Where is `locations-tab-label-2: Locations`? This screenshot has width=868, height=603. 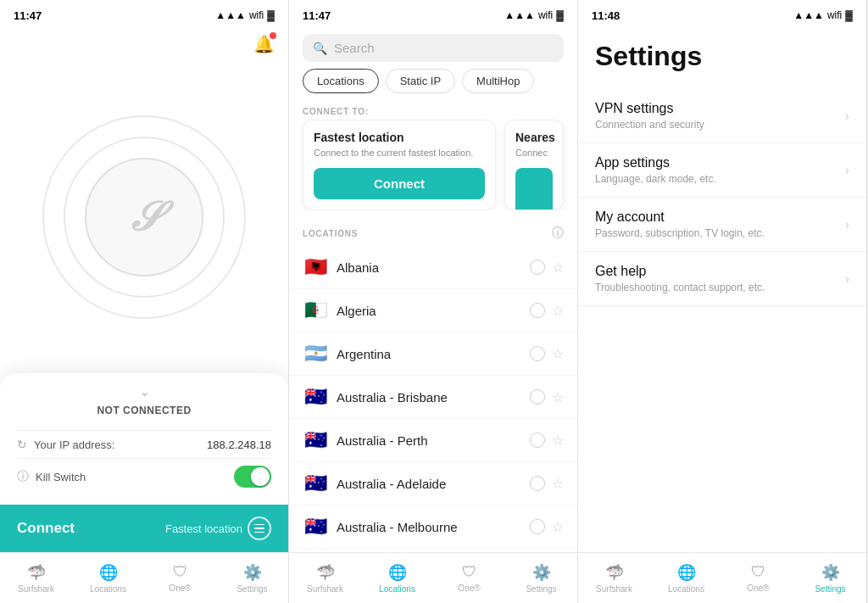
locations-tab-label-2: Locations is located at coordinates (397, 589).